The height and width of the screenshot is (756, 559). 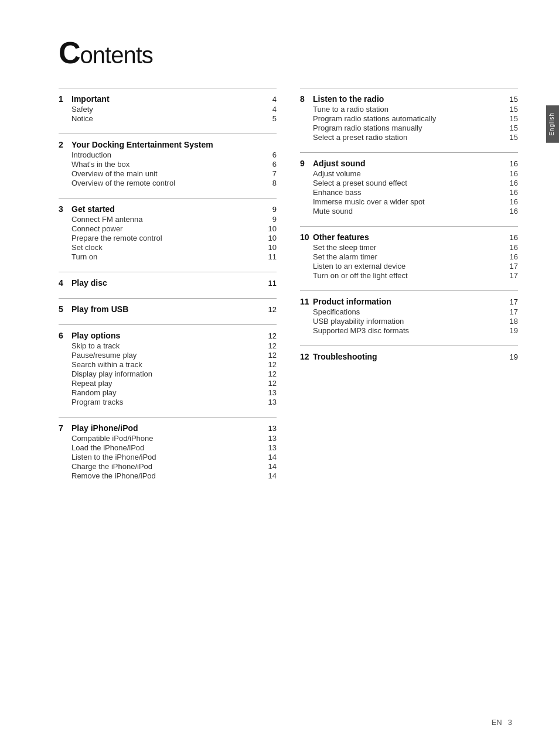 I want to click on sub-item-title: Mute sound, so click(x=410, y=211).